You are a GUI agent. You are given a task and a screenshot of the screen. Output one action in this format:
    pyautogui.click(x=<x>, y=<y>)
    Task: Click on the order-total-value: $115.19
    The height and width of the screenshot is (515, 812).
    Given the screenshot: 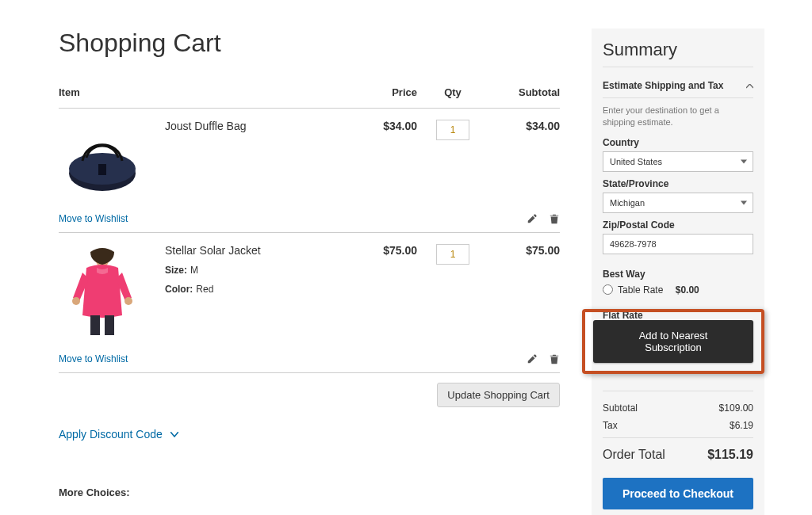 What is the action you would take?
    pyautogui.click(x=730, y=455)
    